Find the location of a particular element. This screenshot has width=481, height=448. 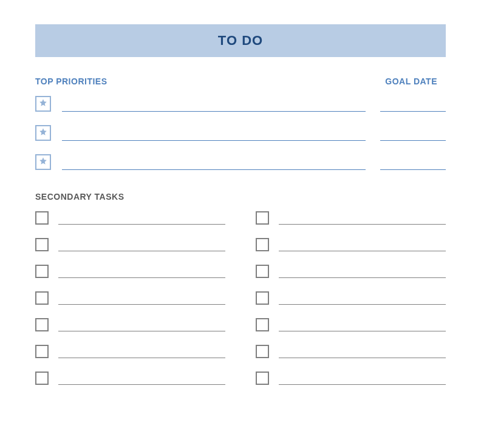

top-priorities-label: TOP PRIORITIES is located at coordinates (72, 81).